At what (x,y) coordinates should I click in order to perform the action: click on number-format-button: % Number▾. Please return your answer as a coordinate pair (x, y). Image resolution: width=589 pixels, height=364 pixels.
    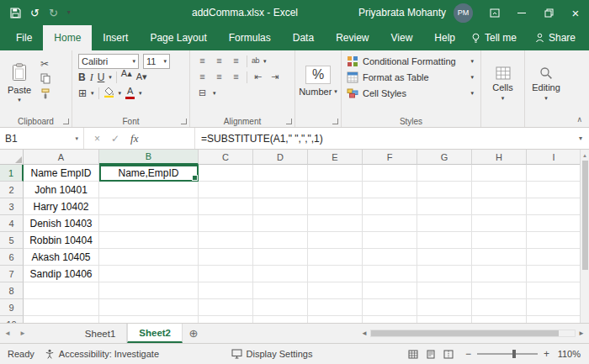
    Looking at the image, I should click on (318, 81).